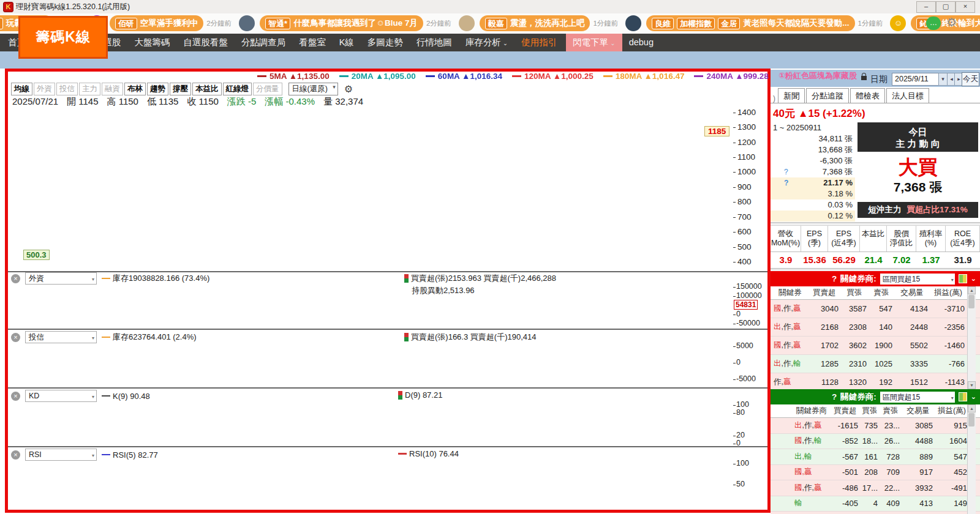 The height and width of the screenshot is (514, 980). What do you see at coordinates (263, 43) in the screenshot?
I see `menu-item-分點調查局: 分點調查局` at bounding box center [263, 43].